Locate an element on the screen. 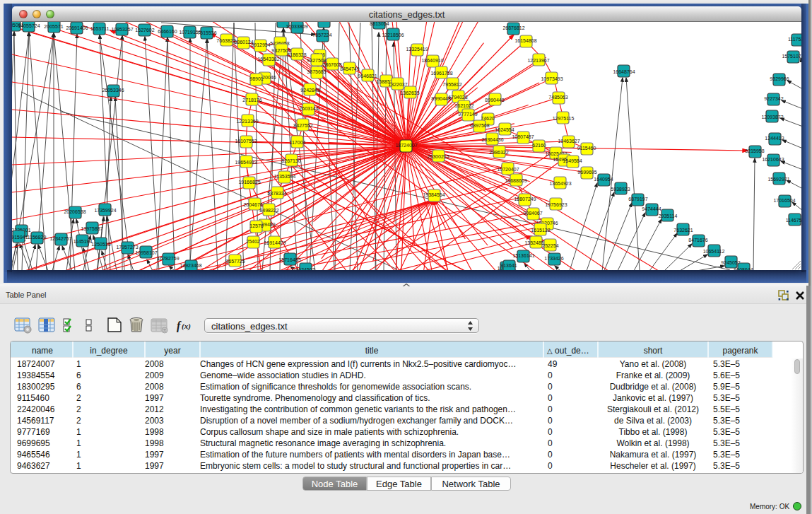 The image size is (812, 514). svg-text: 9084067 is located at coordinates (533, 214).